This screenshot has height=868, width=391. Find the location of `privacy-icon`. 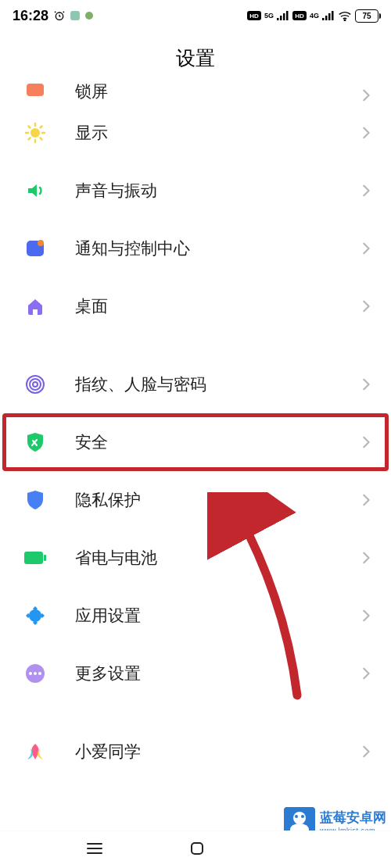

privacy-icon is located at coordinates (35, 500).